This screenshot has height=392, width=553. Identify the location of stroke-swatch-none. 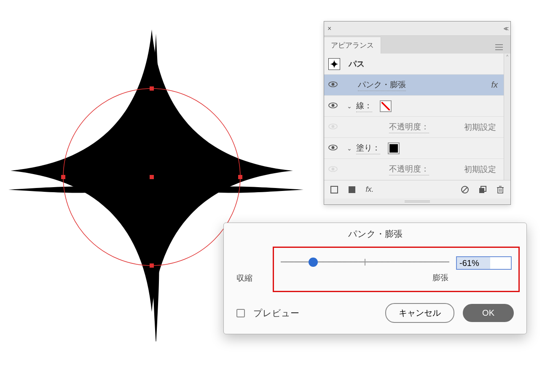
(386, 106).